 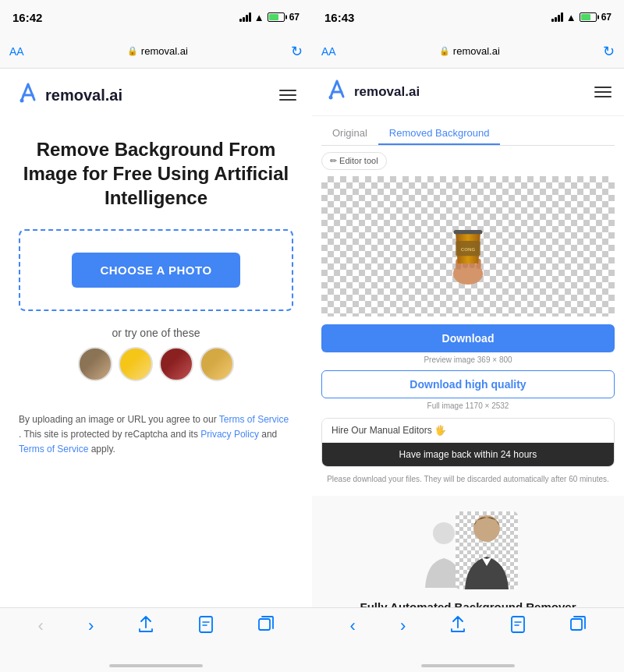 I want to click on sample-images-row, so click(x=156, y=364).